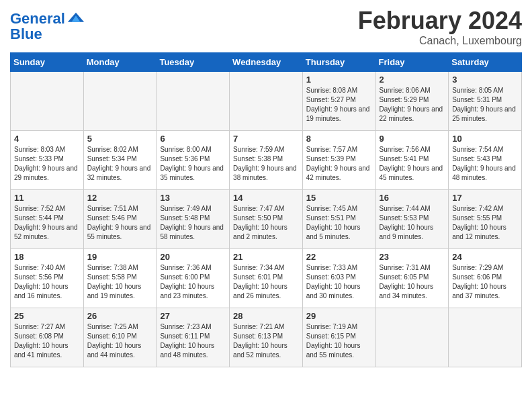 The height and width of the screenshot is (411, 532). I want to click on col-header-wednesday: Wednesday, so click(266, 62).